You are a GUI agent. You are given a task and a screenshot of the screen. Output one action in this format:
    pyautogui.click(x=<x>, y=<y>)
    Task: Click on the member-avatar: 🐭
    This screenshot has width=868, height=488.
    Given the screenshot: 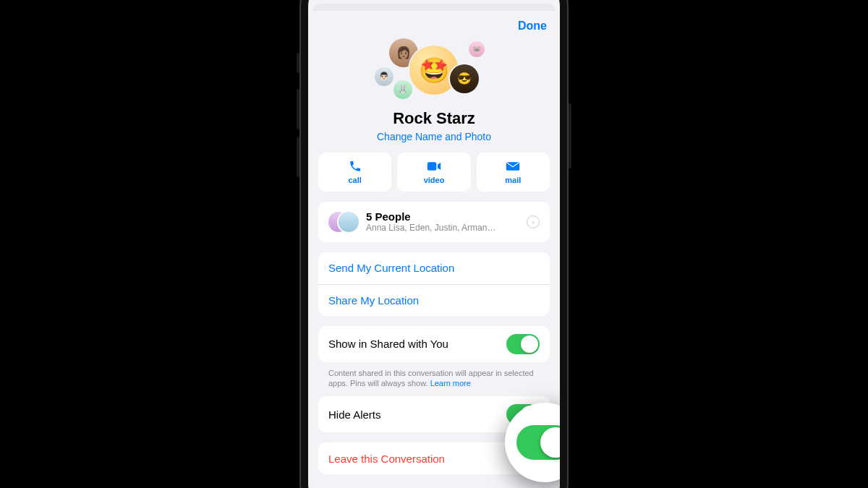 What is the action you would take?
    pyautogui.click(x=477, y=49)
    